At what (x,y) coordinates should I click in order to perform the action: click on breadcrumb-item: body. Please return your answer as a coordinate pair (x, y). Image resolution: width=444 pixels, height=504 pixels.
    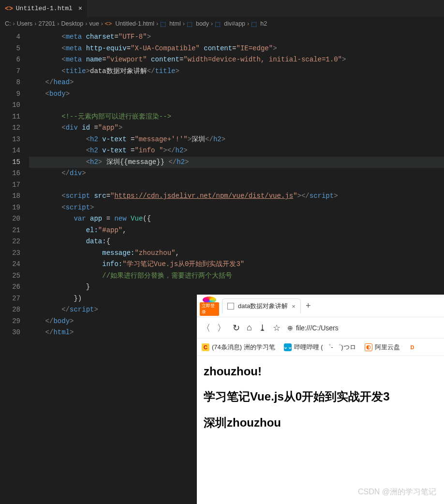
    Looking at the image, I should click on (202, 24).